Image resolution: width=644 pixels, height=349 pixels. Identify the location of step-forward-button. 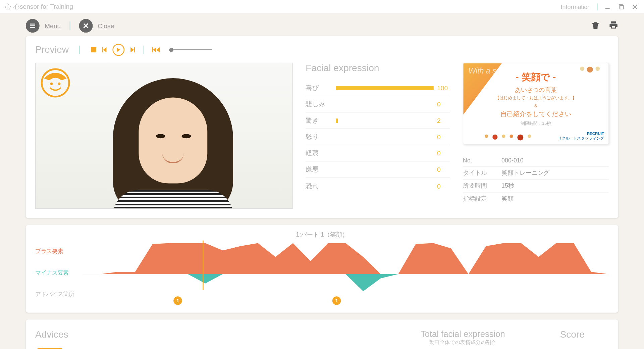
(132, 50).